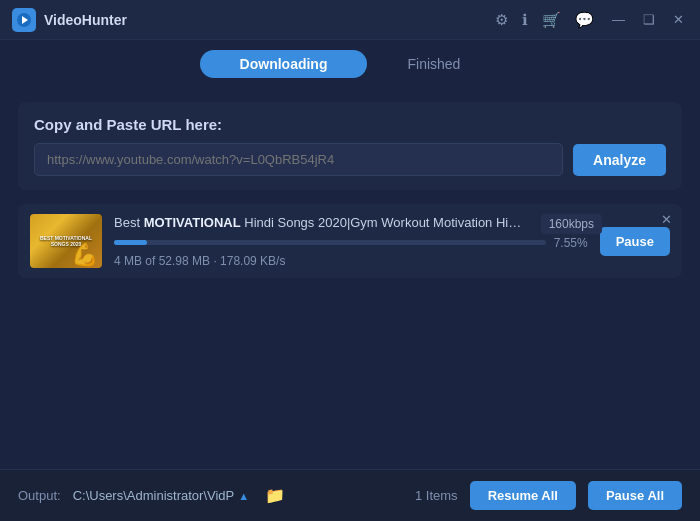  I want to click on bottom-bar: Output: C:\Users\Administrator\VidP ▲ 📁 …, so click(350, 495).